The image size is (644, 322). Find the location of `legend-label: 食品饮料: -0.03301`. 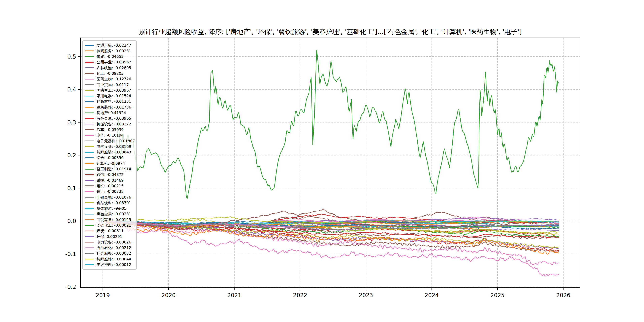

legend-label: 食品饮料: -0.03301 is located at coordinates (114, 203).